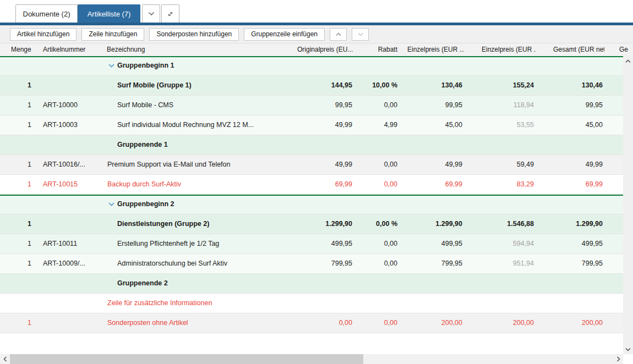 This screenshot has width=633, height=364. I want to click on cell-ep1: 799,95, so click(432, 264).